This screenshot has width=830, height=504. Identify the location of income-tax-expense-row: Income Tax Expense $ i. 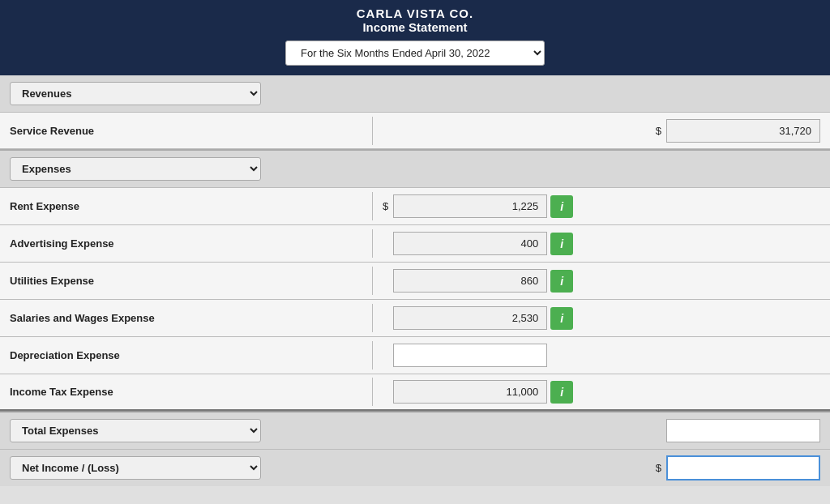
(415, 392).